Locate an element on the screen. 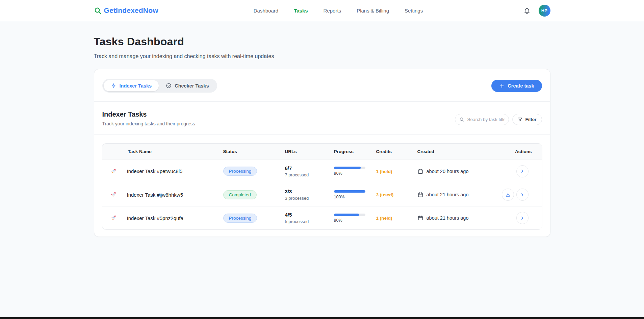 This screenshot has height=319, width=644. search-box is located at coordinates (482, 120).